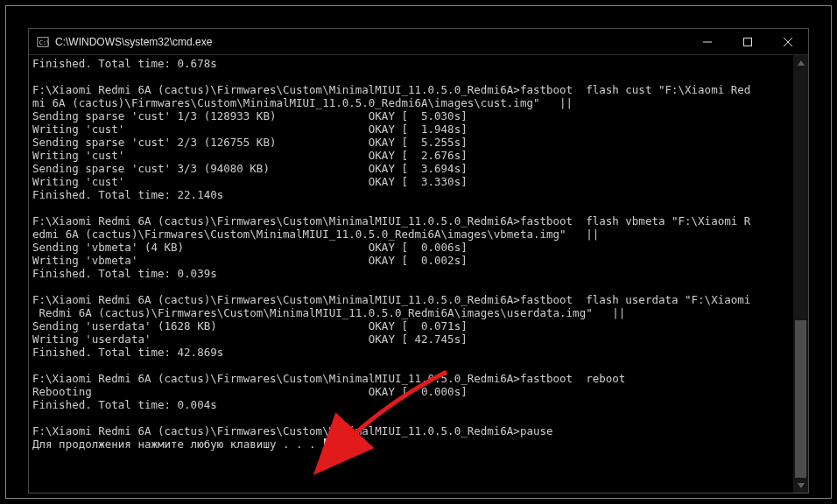 Image resolution: width=837 pixels, height=504 pixels. What do you see at coordinates (707, 42) in the screenshot?
I see `minimize-button` at bounding box center [707, 42].